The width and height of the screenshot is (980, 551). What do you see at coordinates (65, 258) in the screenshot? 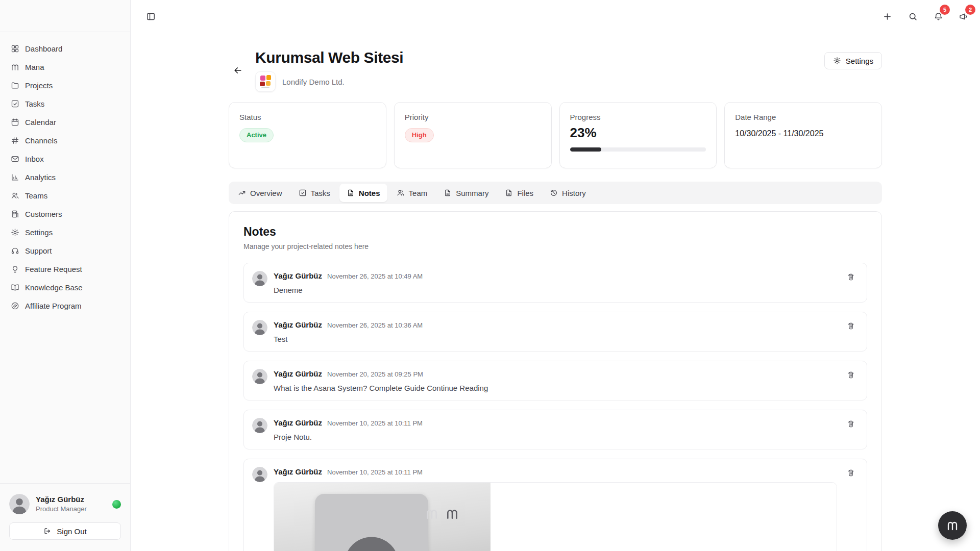
I see `sidebar-nav: Dashboard Mana Projects Tasks Calendar C…` at bounding box center [65, 258].